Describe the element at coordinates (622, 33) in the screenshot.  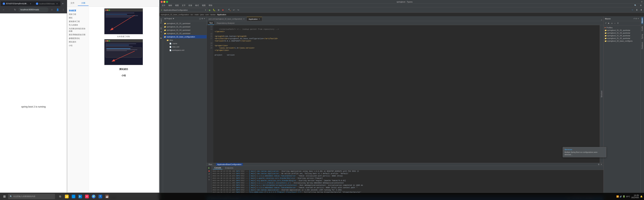
I see `maven-item-1: 📁 springboot_01_03_quickstar` at that location.